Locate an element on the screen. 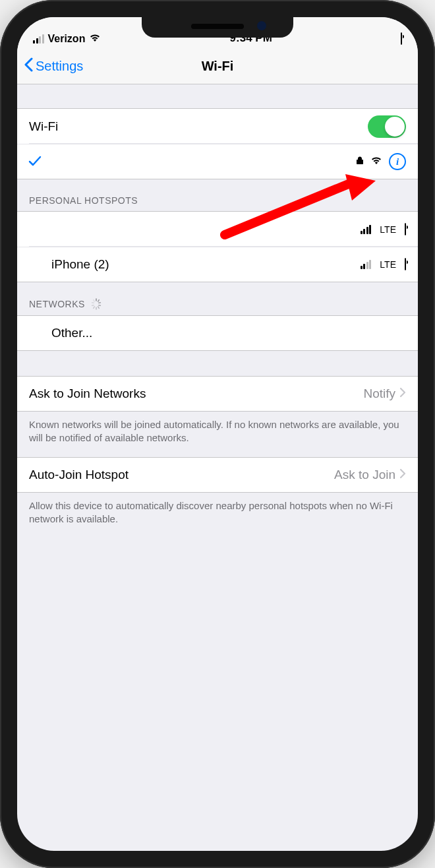 The image size is (435, 868). networks-header-label: NETWORKS is located at coordinates (57, 304).